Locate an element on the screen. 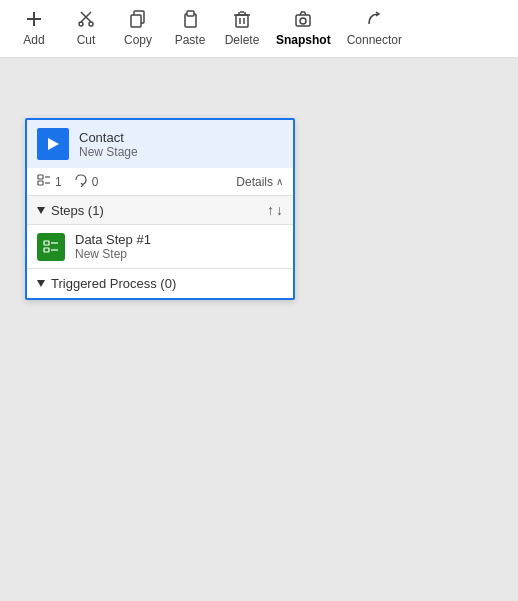  add-label: Add is located at coordinates (34, 40).